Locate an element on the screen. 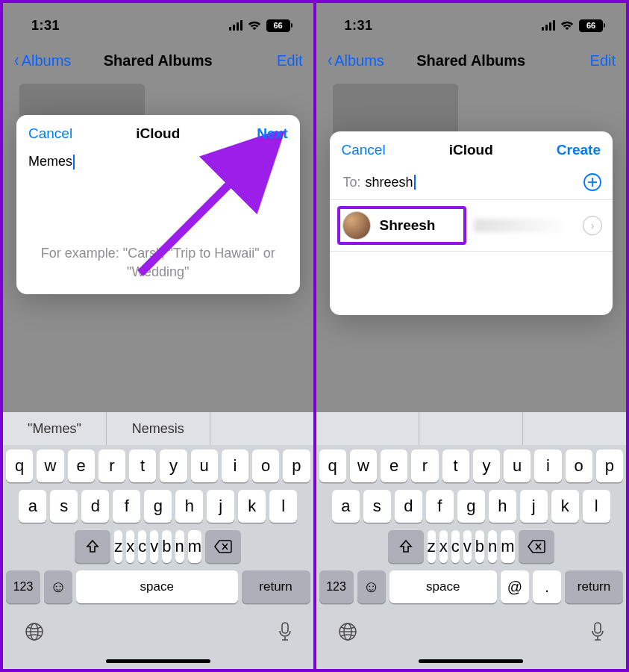  to-field: To: shreesh is located at coordinates (472, 184).